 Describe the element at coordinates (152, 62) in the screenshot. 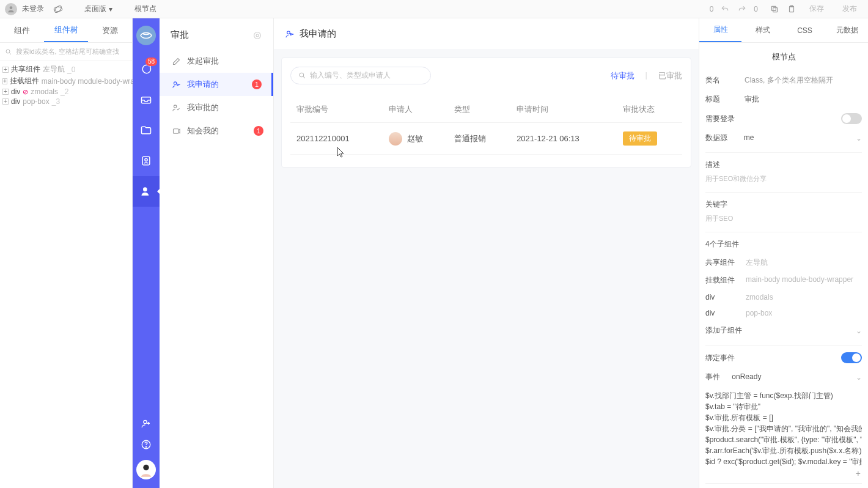

I see `chat-badge: 58` at that location.